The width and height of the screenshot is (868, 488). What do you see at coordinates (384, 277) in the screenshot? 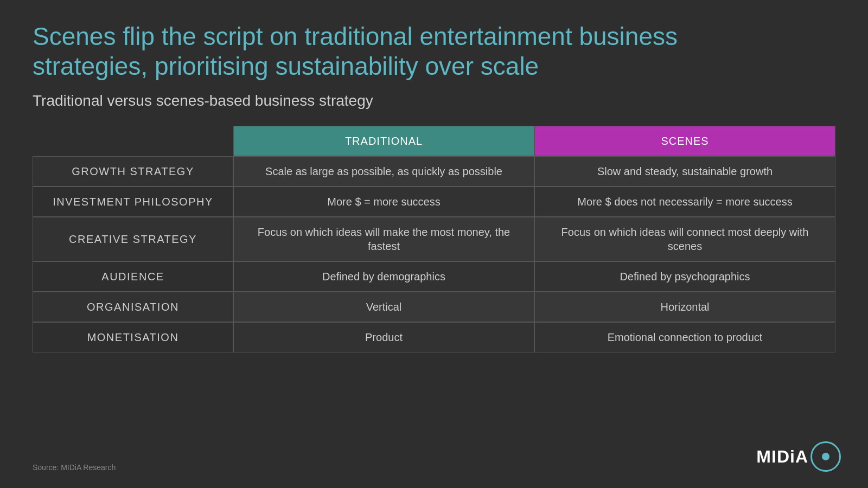
I see `traditional-cell: Defined by demographics` at bounding box center [384, 277].